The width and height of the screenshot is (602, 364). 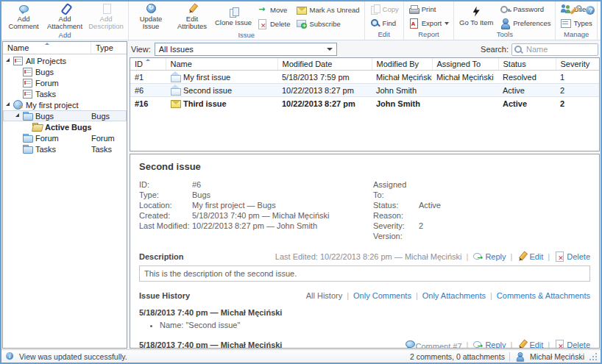 What do you see at coordinates (555, 50) in the screenshot?
I see `search-input` at bounding box center [555, 50].